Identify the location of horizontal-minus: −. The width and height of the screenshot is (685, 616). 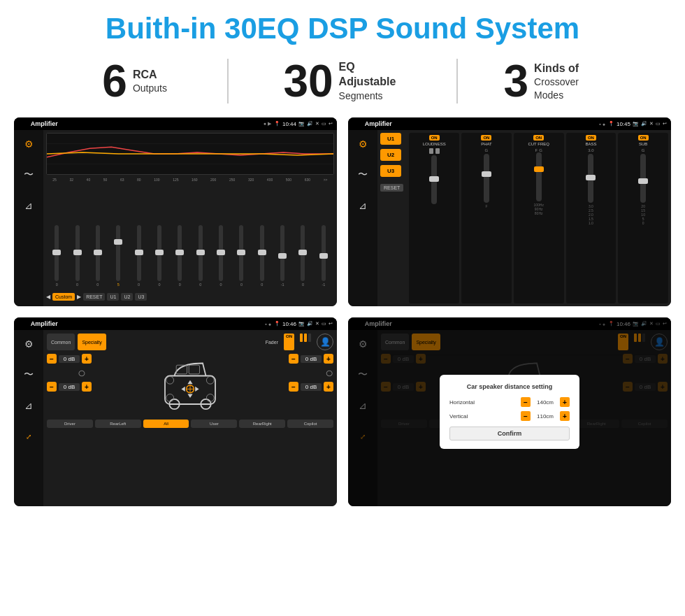
(526, 402).